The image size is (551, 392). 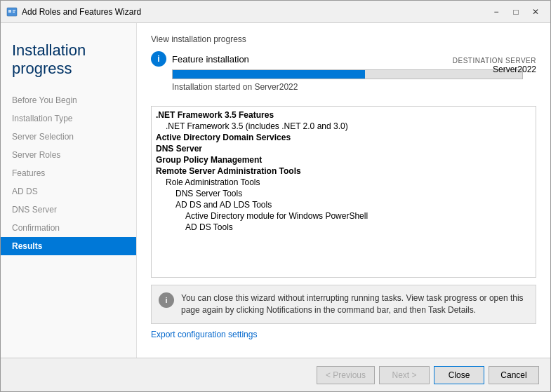 I want to click on wizard-icon, so click(x=12, y=12).